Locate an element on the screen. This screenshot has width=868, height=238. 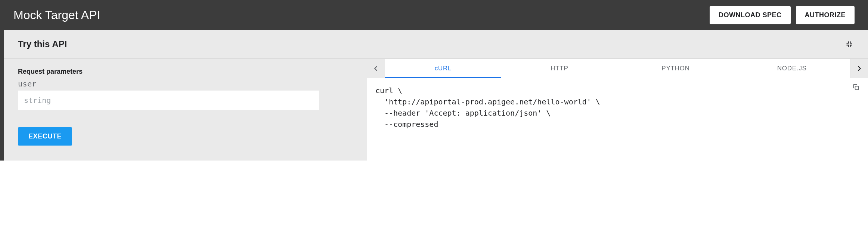
collapse-icon is located at coordinates (849, 44).